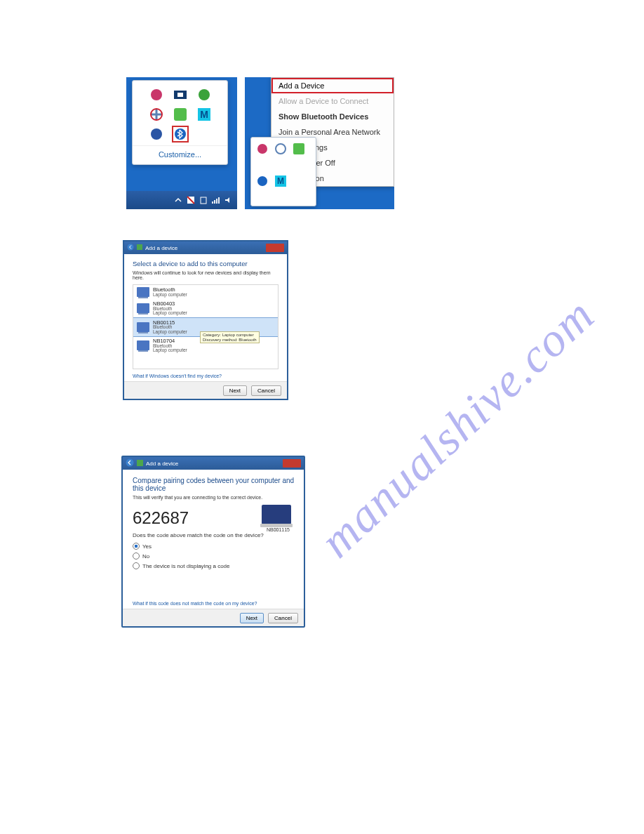  What do you see at coordinates (206, 292) in the screenshot?
I see `device-row: BluetoothLaptop computer` at bounding box center [206, 292].